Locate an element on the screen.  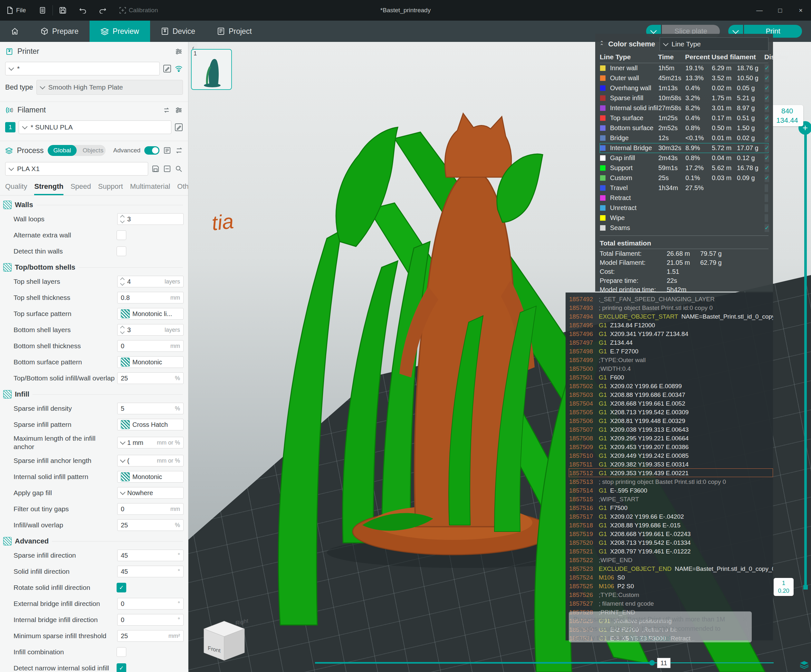
legend-row: Sparse infill10m58s3.2%1.75 m5.21 g✓ is located at coordinates (684, 98).